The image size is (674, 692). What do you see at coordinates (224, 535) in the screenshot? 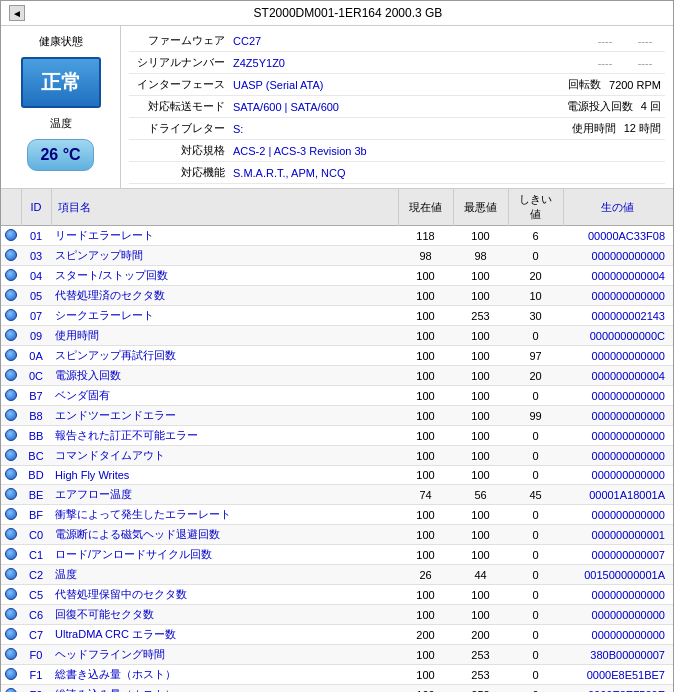
I see `row-name: 電源断による磁気ヘッド退避回数` at bounding box center [224, 535].